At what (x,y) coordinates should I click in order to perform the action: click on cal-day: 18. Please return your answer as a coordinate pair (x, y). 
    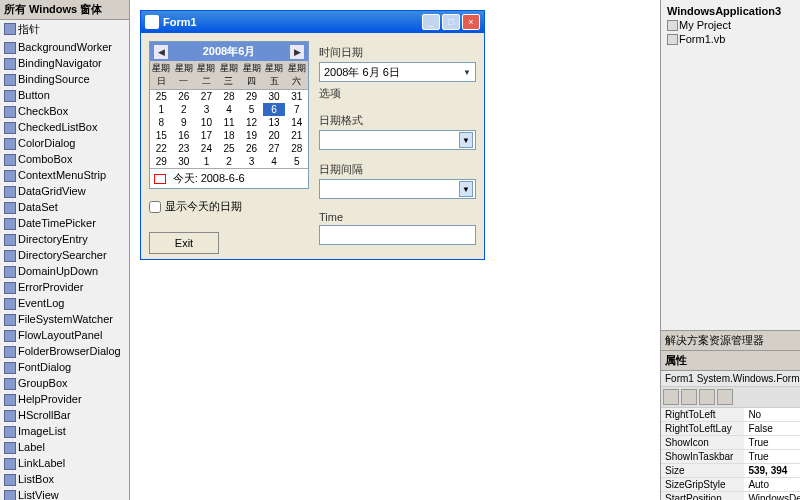
    Looking at the image, I should click on (230, 136).